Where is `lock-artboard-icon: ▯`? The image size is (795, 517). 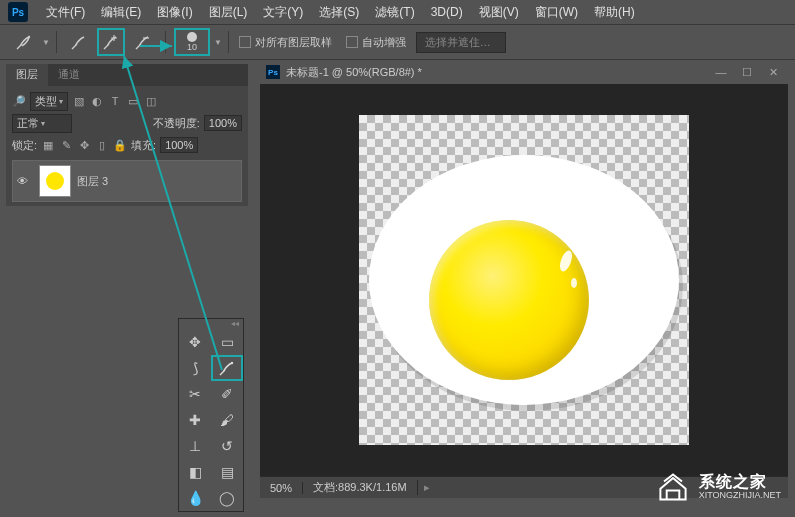 lock-artboard-icon: ▯ is located at coordinates (102, 145).